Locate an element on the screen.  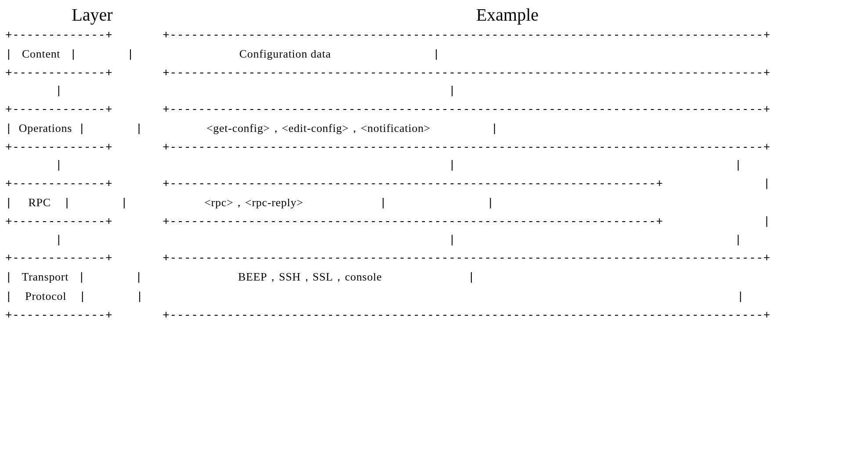
diagram-headings: LayerExample is located at coordinates (434, 13).